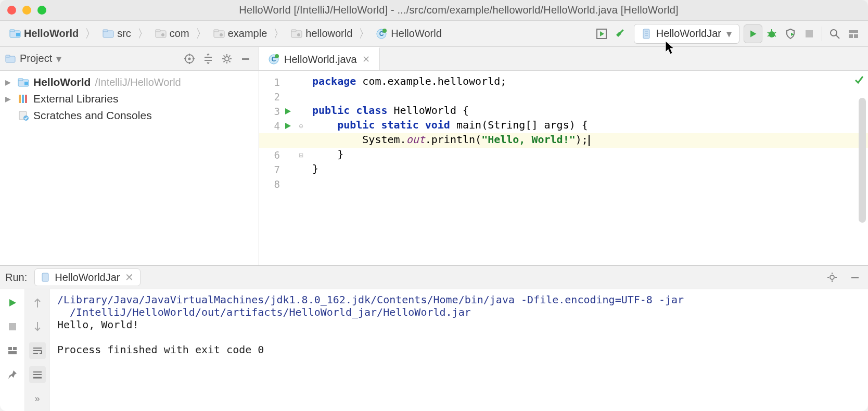 Image resolution: width=868 pixels, height=411 pixels. Describe the element at coordinates (87, 277) in the screenshot. I see `run-panel-tab: HelloWorldJar ✕` at that location.